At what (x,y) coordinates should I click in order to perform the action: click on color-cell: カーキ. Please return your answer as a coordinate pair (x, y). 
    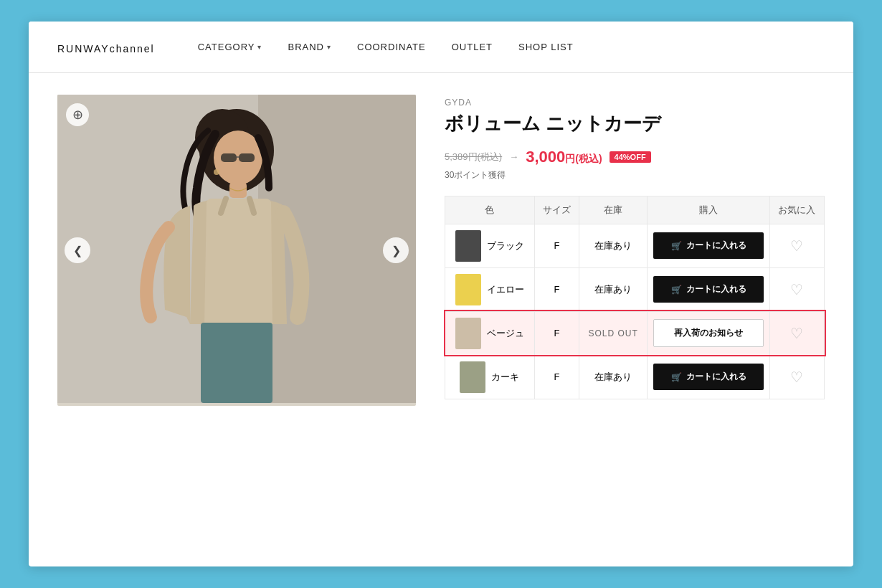
    Looking at the image, I should click on (490, 377).